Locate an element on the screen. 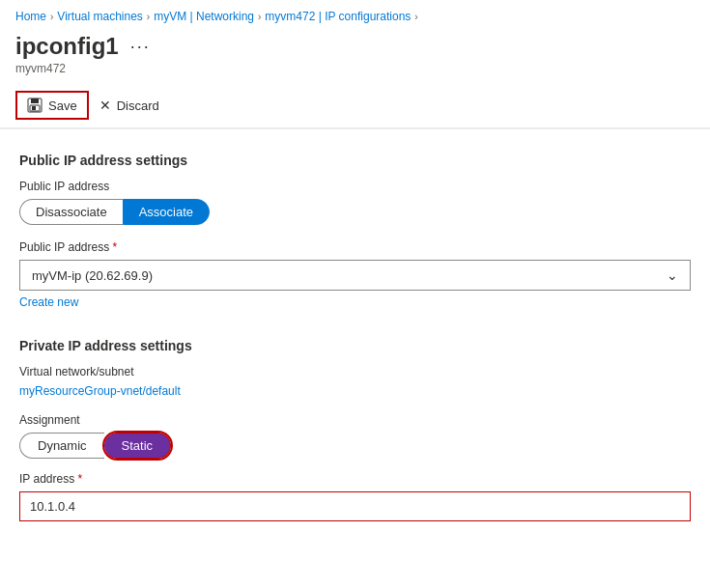  static-button: Static is located at coordinates (138, 446).